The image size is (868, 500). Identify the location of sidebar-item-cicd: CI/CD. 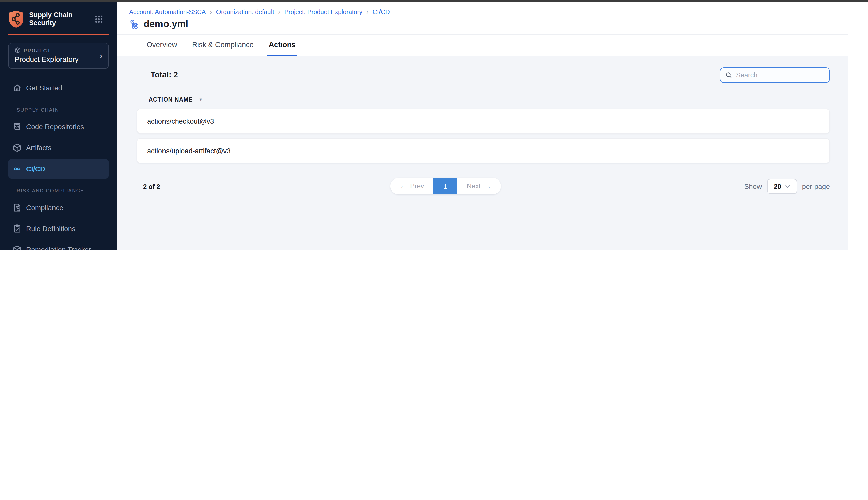
(58, 169).